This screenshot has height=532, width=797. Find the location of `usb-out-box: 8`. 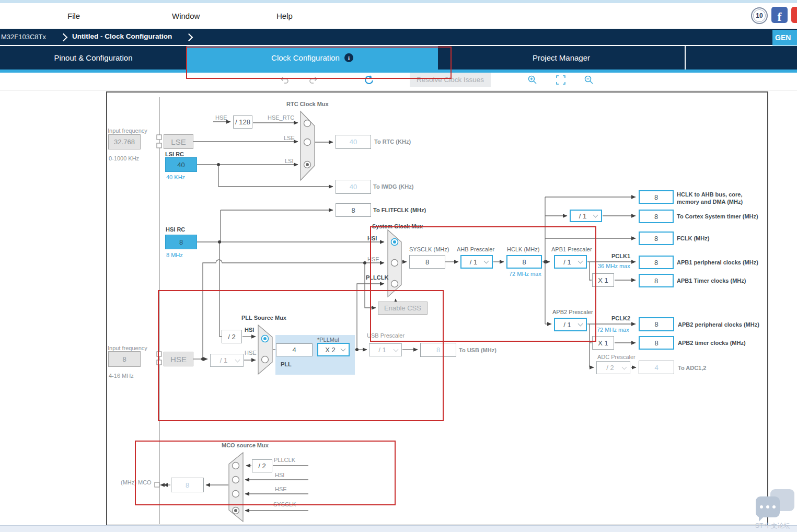

usb-out-box: 8 is located at coordinates (438, 350).